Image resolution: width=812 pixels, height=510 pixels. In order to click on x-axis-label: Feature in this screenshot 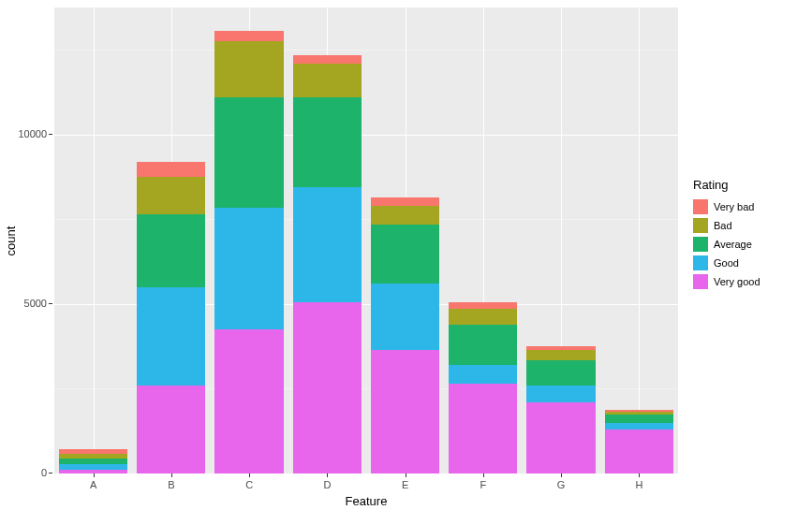, I will do `click(366, 502)`.